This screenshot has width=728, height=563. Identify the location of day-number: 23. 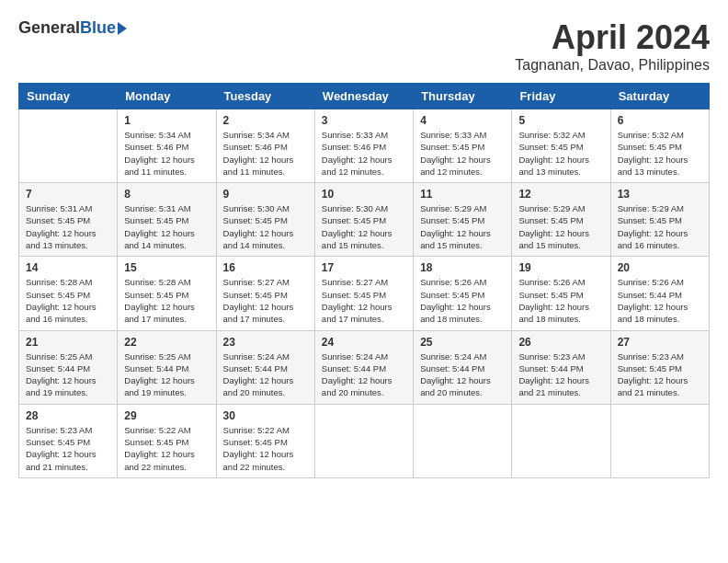
(266, 342).